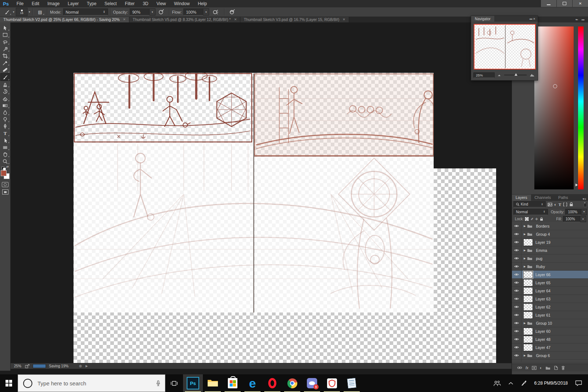 Image resolution: width=588 pixels, height=392 pixels. What do you see at coordinates (577, 20) in the screenshot?
I see `panel-menu-icon: ▾▪` at bounding box center [577, 20].